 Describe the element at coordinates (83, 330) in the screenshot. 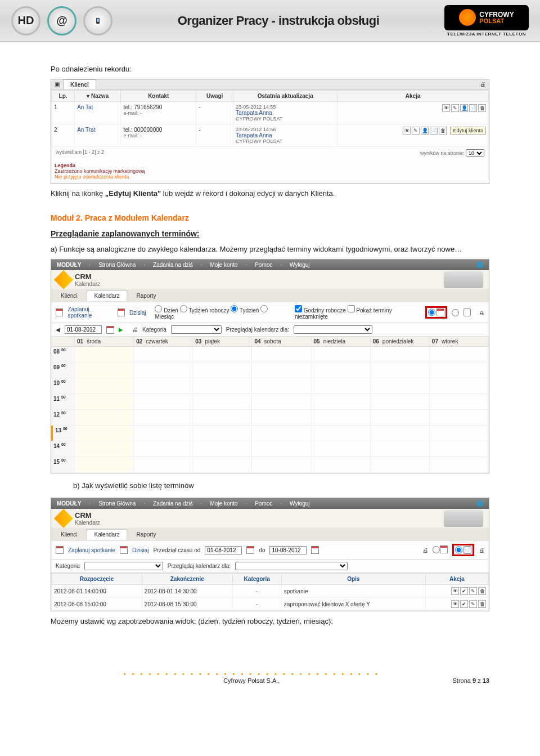

I see `date-input` at that location.